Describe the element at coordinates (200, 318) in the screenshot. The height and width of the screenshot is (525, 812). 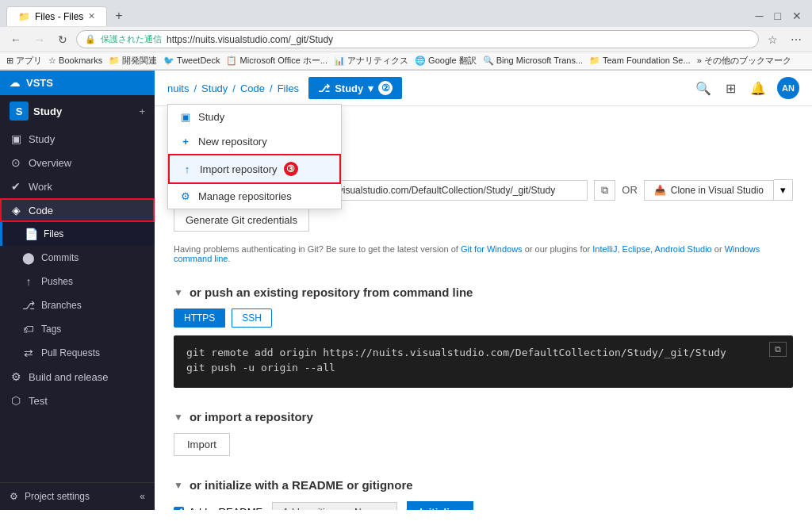
I see `push-https-btn: HTTPS` at that location.